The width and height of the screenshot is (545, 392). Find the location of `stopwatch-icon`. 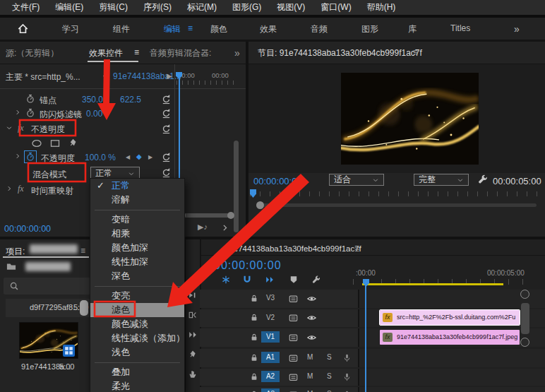

stopwatch-icon is located at coordinates (30, 113).